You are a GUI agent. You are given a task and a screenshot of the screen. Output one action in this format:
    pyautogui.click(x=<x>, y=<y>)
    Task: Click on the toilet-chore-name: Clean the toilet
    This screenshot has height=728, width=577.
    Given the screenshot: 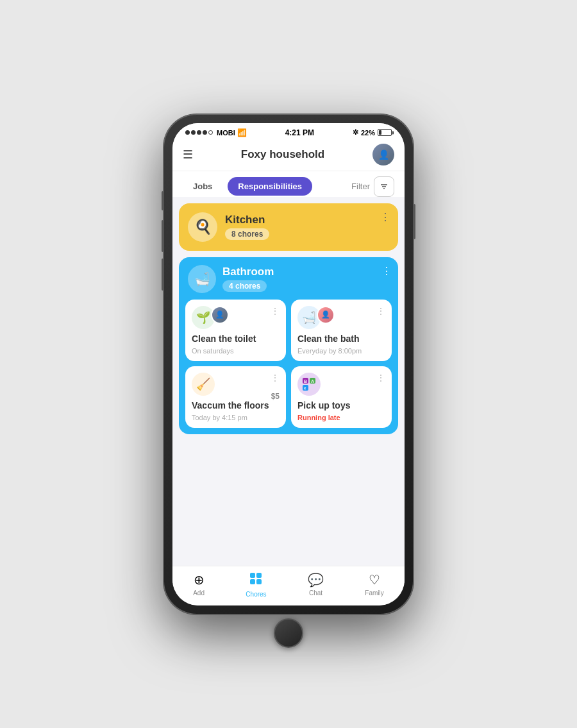 What is the action you would take?
    pyautogui.click(x=236, y=339)
    